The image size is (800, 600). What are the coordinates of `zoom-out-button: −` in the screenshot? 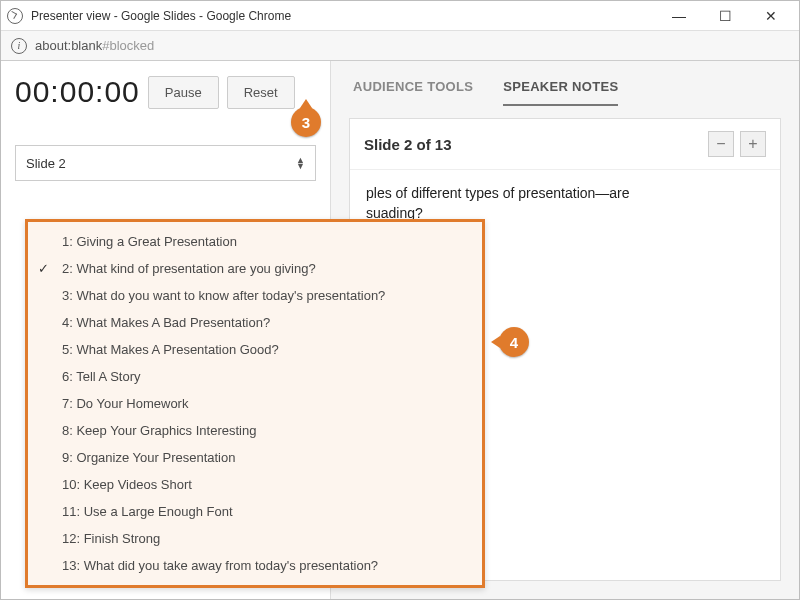 It's located at (721, 144).